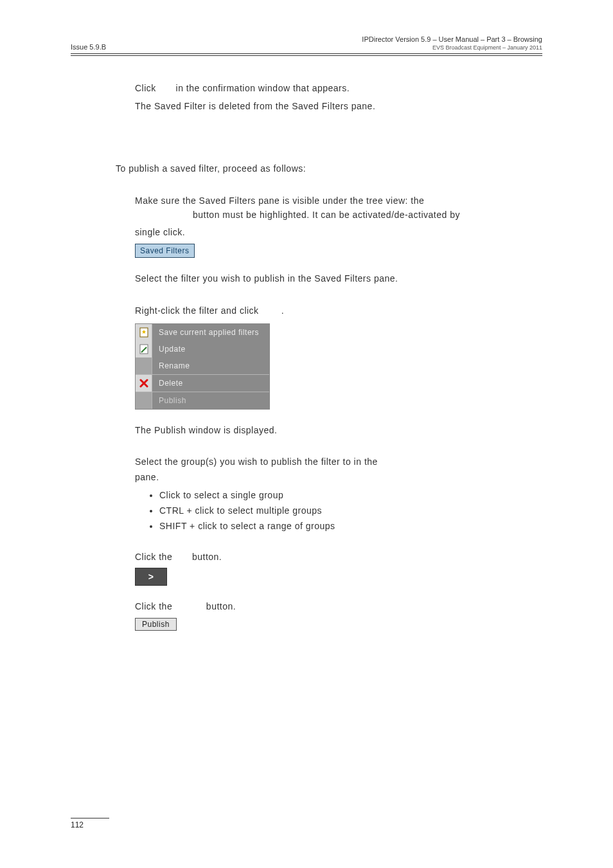 Image resolution: width=613 pixels, height=868 pixels. What do you see at coordinates (351, 511) in the screenshot?
I see `bullet-2: CTRL + click to select multiple groups` at bounding box center [351, 511].